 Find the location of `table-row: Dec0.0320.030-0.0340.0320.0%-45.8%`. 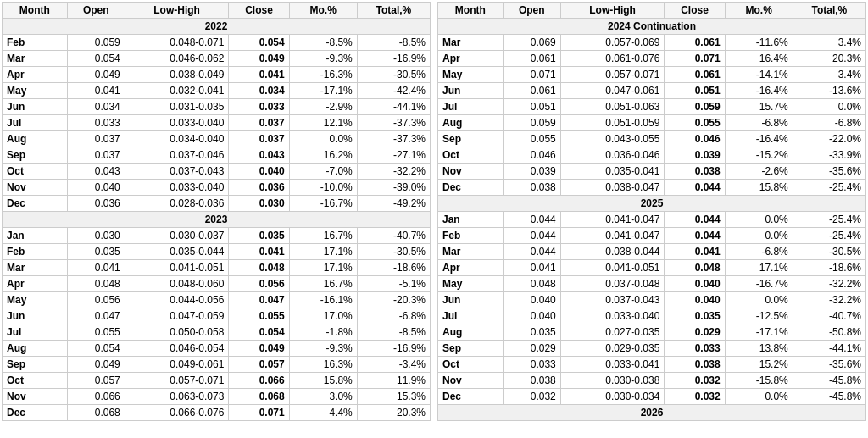

table-row: Dec0.0320.030-0.0340.0320.0%-45.8% is located at coordinates (653, 396).